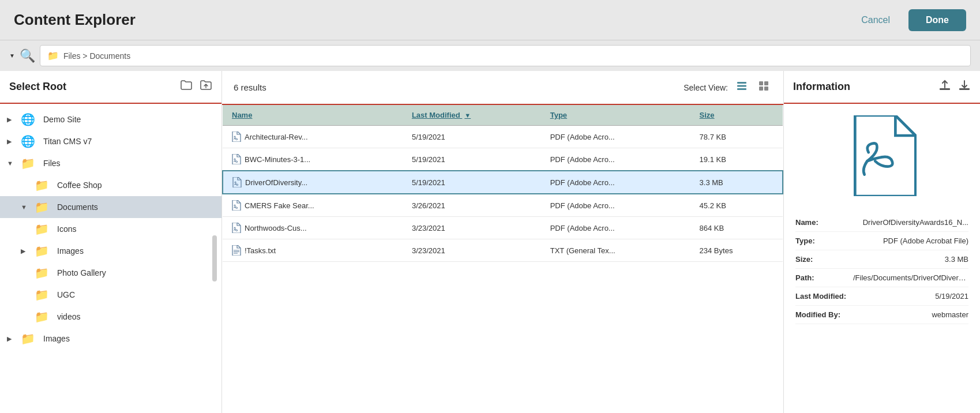 This screenshot has width=980, height=413. I want to click on sidebar-item-demo-site: ▶🌐Demo Site, so click(111, 119).